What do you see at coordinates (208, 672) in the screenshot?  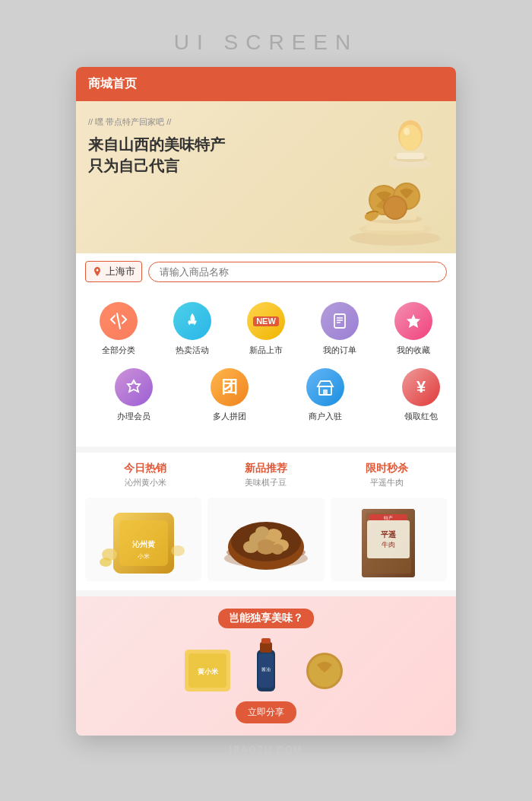 I see `svg-text: 黄小米` at bounding box center [208, 672].